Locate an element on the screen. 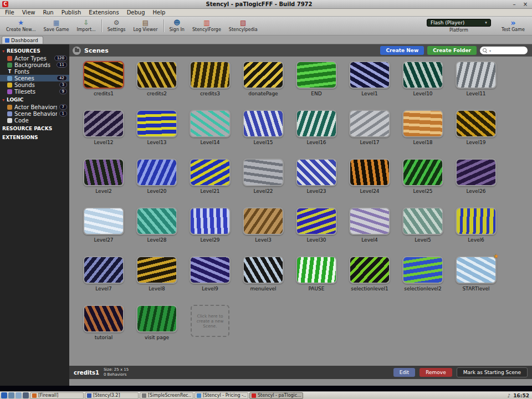  sidebar-item-tilesets: Tilesets9 is located at coordinates (34, 91).